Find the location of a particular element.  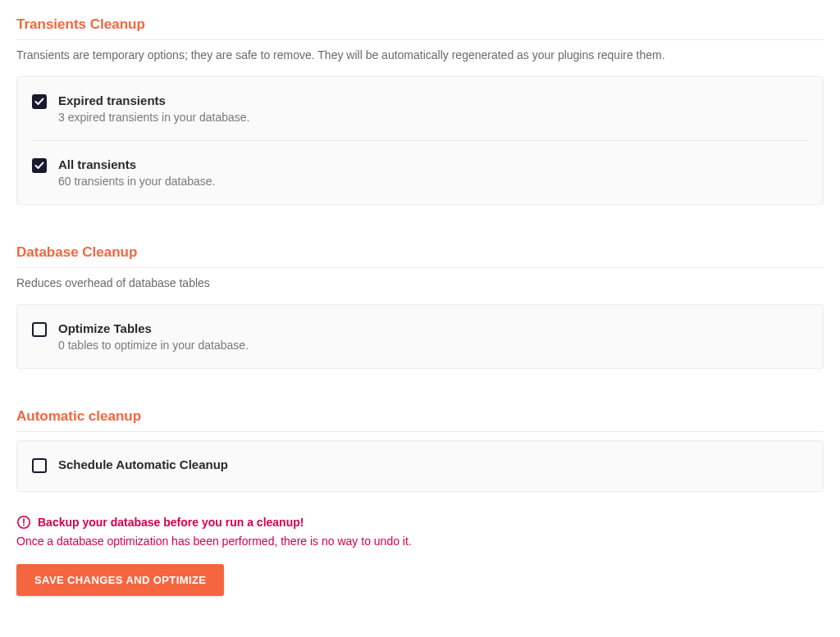

database-panel: Optimize Tables 0 tables to optimize in … is located at coordinates (420, 336).